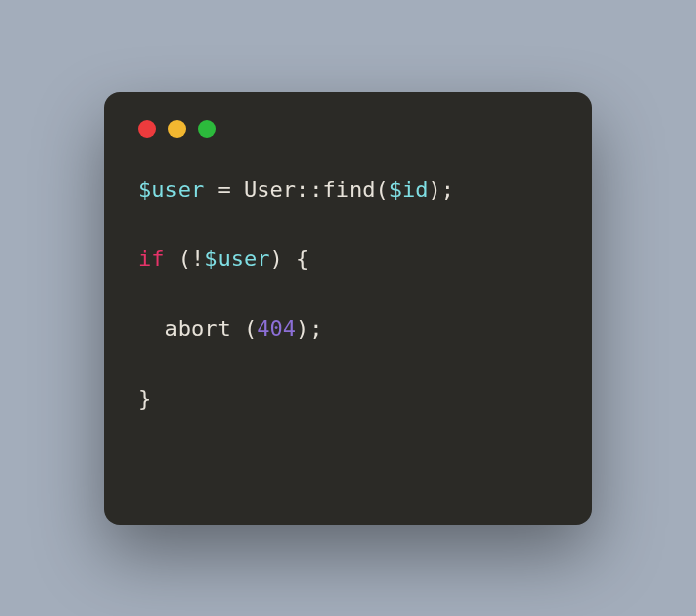 The width and height of the screenshot is (696, 616). Describe the element at coordinates (145, 399) in the screenshot. I see `code-token-text: }` at that location.